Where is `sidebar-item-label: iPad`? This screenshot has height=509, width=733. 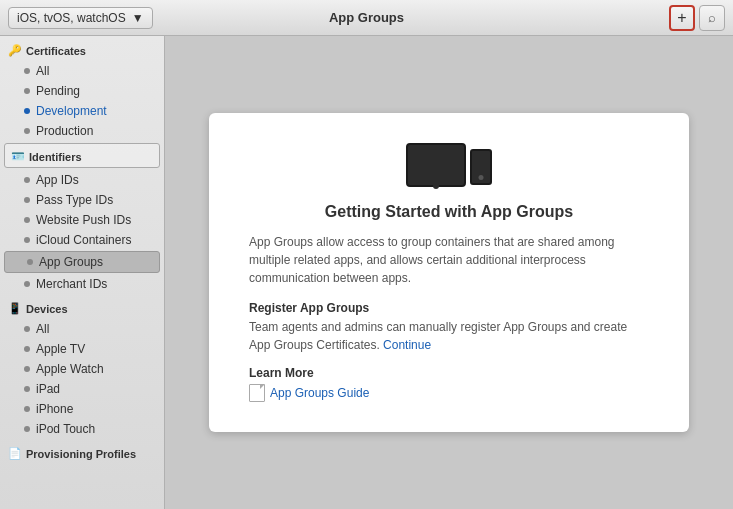 sidebar-item-label: iPad is located at coordinates (48, 389).